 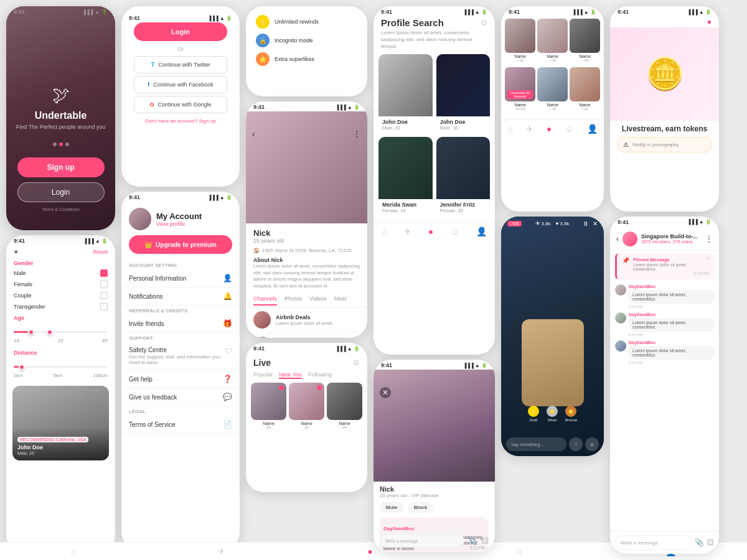 I want to click on signup-button: Sign up, so click(x=61, y=167).